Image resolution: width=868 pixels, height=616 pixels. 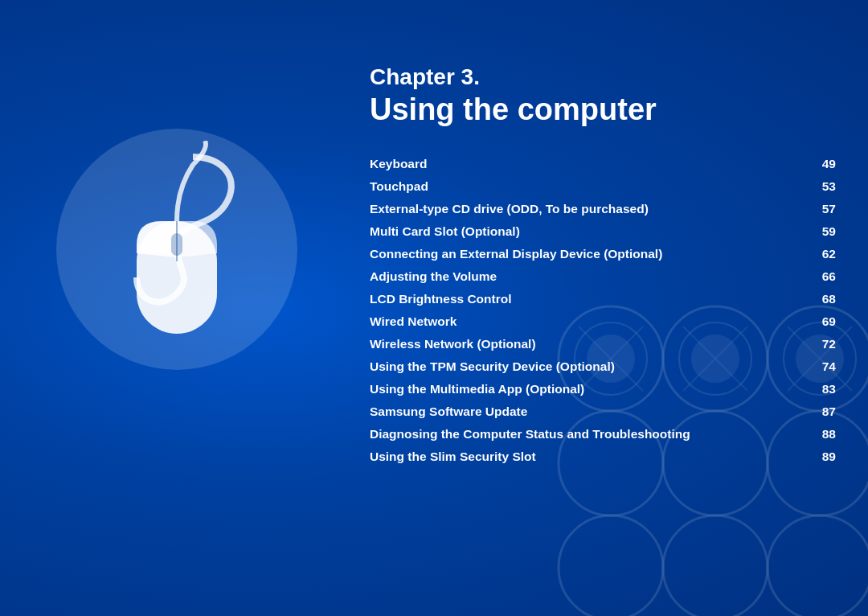 What do you see at coordinates (603, 389) in the screenshot?
I see `toc-item: Using the Multimedia App (Optional)83` at bounding box center [603, 389].